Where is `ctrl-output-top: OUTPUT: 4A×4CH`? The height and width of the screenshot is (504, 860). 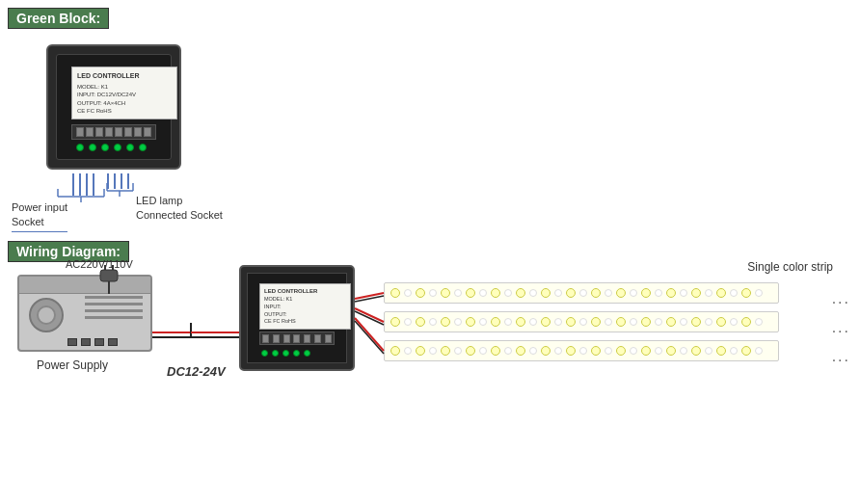 ctrl-output-top: OUTPUT: 4A×4CH is located at coordinates (124, 103).